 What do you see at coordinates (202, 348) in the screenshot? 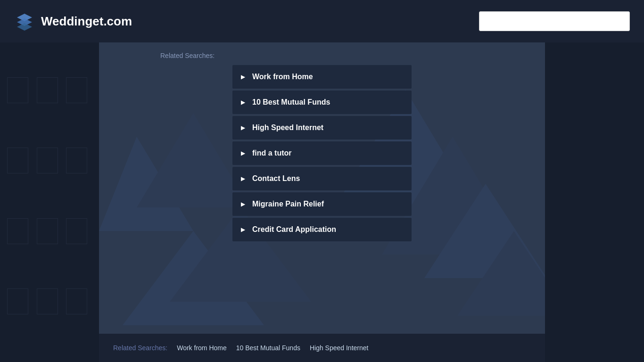
I see `footer-link-work-from-home: Work from Home` at bounding box center [202, 348].